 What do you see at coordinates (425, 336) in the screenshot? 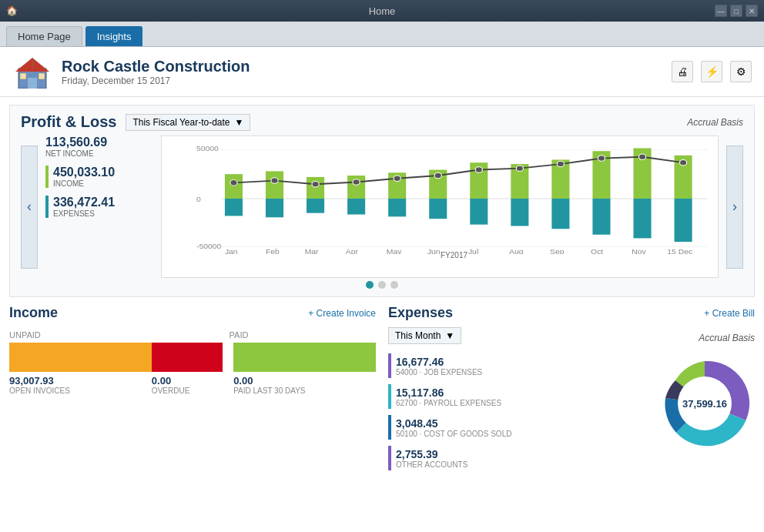
I see `expenses-date-dropdown: This Month ▼` at bounding box center [425, 336].